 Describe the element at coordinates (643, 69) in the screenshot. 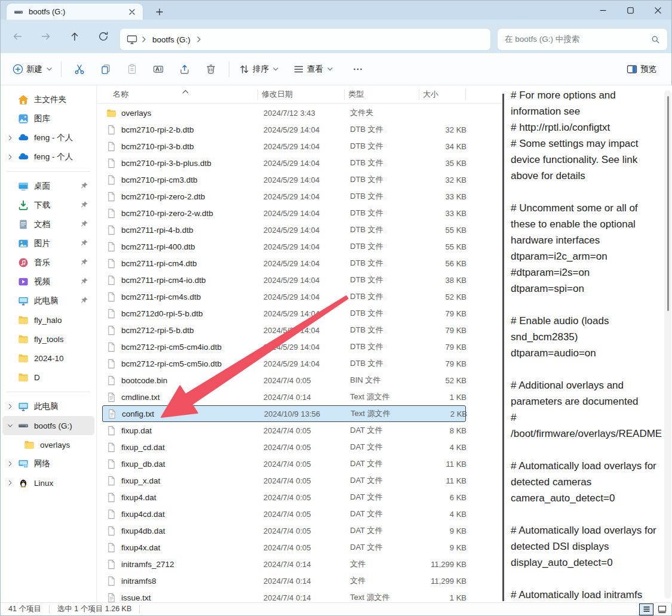

I see `preview-toggle-button: 预览` at that location.